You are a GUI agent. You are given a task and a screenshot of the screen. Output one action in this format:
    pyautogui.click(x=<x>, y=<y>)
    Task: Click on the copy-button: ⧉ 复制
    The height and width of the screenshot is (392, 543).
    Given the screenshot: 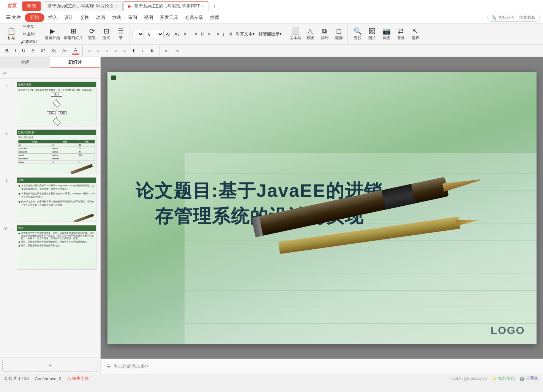 What is the action you would take?
    pyautogui.click(x=29, y=34)
    